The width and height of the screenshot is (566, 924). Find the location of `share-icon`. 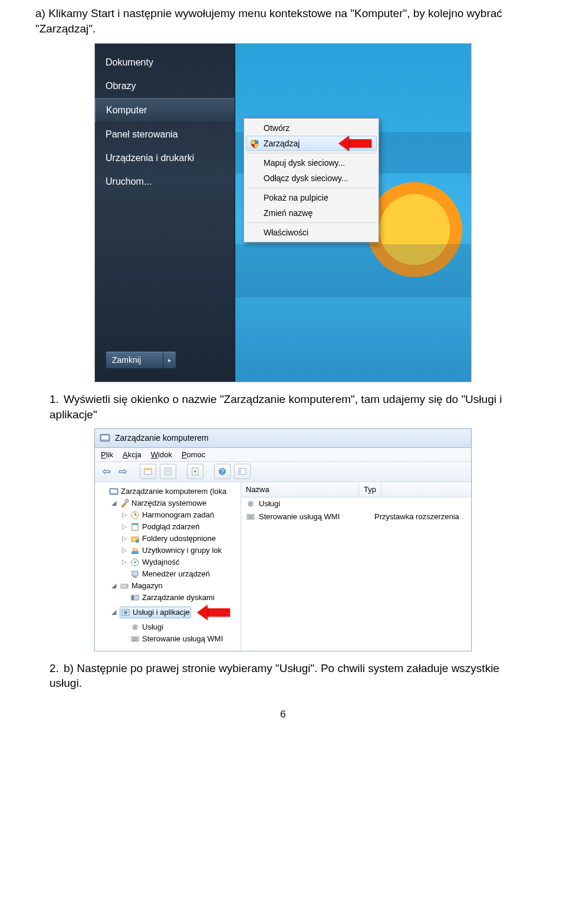

share-icon is located at coordinates (135, 539).